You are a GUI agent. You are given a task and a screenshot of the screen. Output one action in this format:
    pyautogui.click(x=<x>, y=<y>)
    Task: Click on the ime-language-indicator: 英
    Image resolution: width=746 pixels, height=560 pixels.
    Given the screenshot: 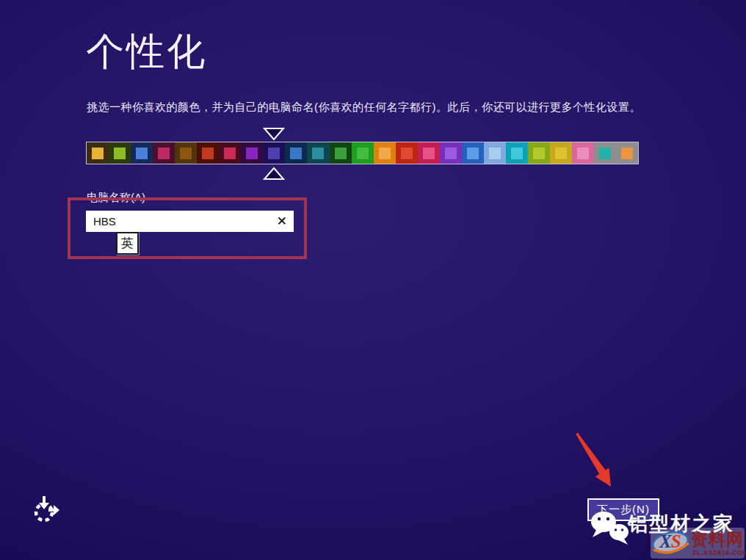 What is the action you would take?
    pyautogui.click(x=128, y=244)
    